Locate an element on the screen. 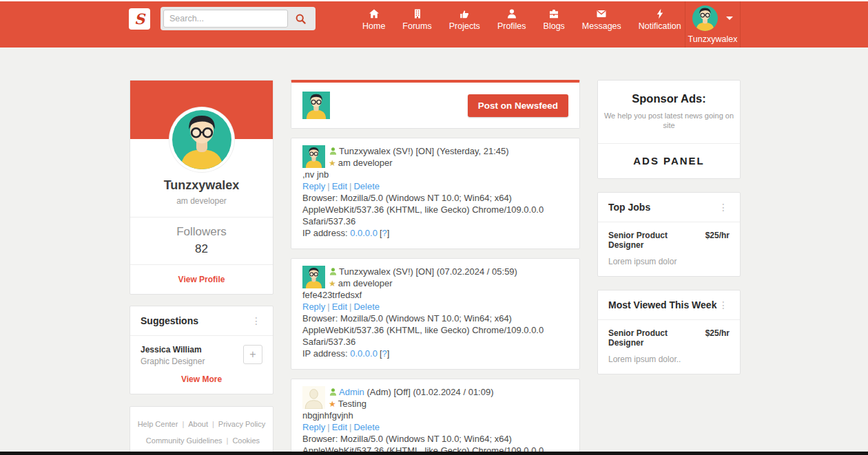 This screenshot has width=868, height=455. post-header-meta: (Adm) [Off] (01.02.2024 / 01:09) is located at coordinates (430, 392).